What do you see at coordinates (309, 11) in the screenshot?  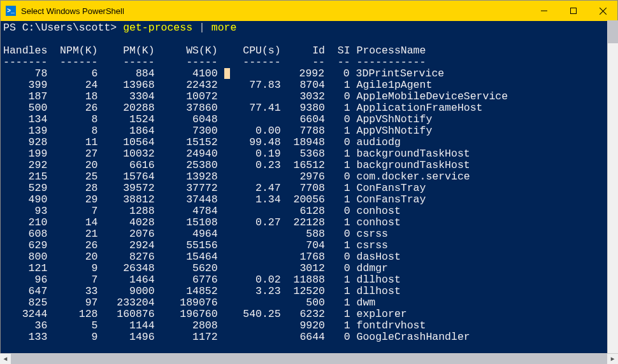 I see `titlebar: >_ Select Windows PowerShell` at bounding box center [309, 11].